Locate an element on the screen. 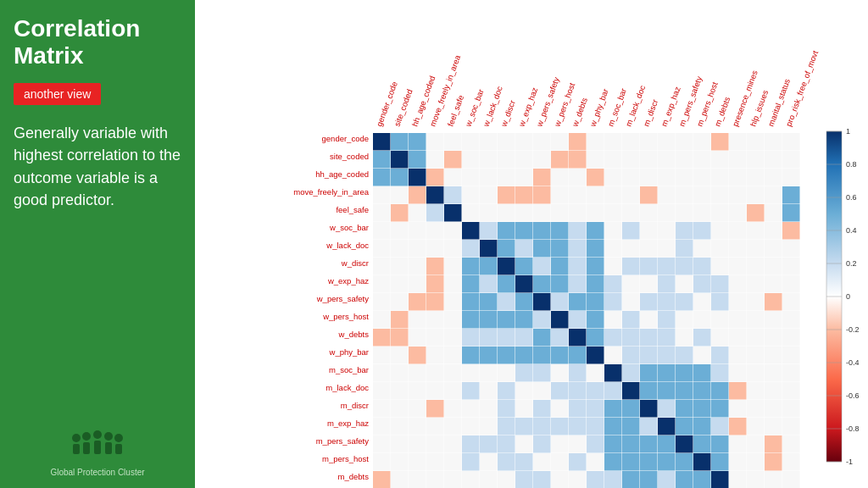 Image resolution: width=868 pixels, height=488 pixels. svg-text: m_debts is located at coordinates (722, 111).